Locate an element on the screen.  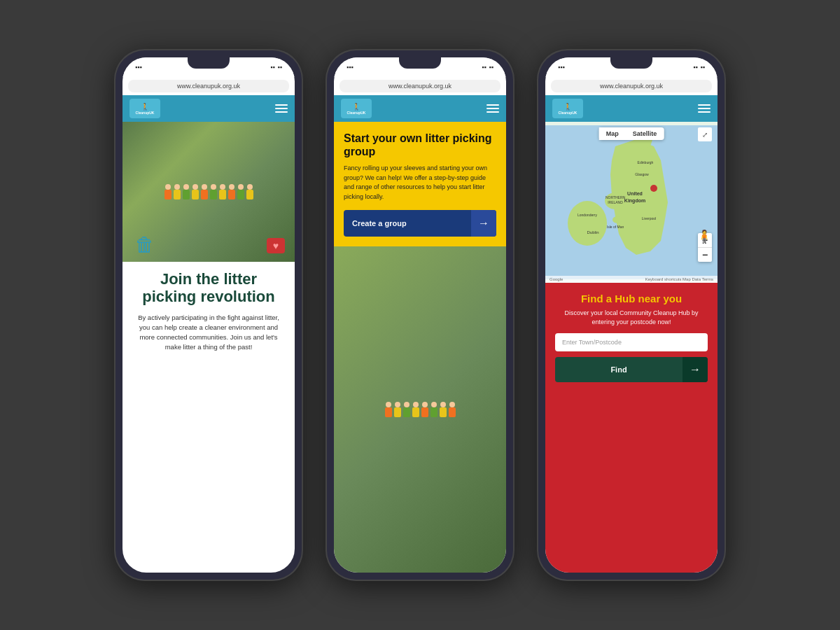
svg-text: IRELAND is located at coordinates (615, 202).